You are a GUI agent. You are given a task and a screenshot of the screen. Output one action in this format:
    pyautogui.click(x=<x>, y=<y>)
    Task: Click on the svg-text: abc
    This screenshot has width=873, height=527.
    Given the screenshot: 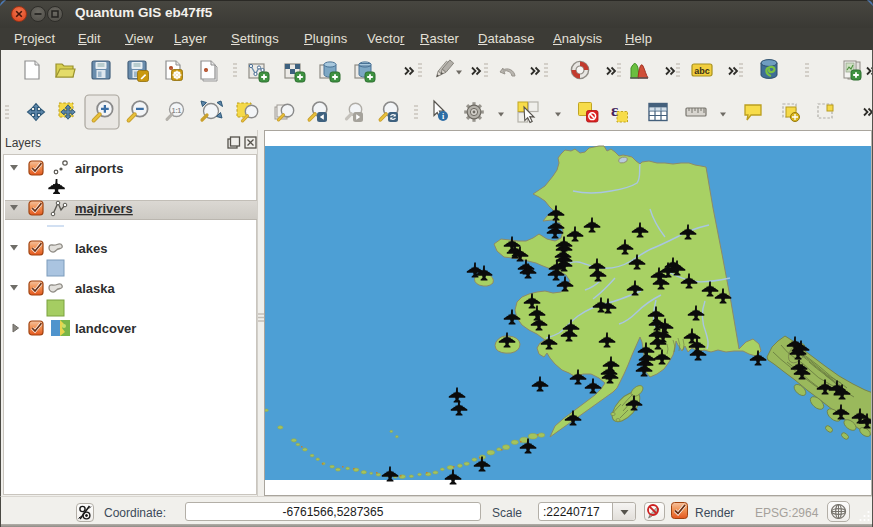 What is the action you would take?
    pyautogui.click(x=702, y=71)
    